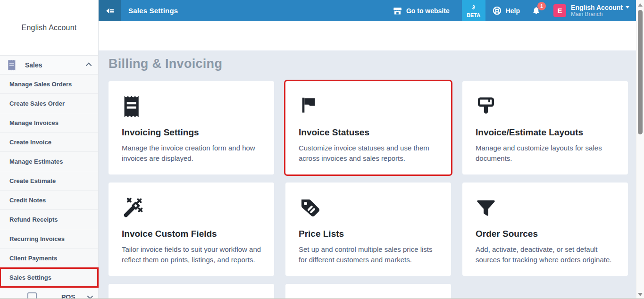 The height and width of the screenshot is (299, 644). I want to click on sidebar-account-header: English Account, so click(49, 27).